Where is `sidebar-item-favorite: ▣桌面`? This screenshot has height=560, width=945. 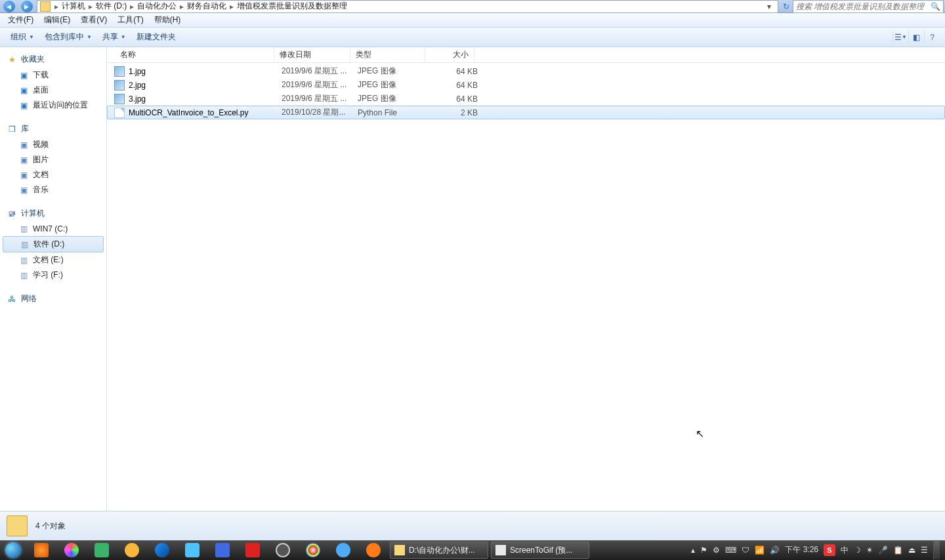 sidebar-item-favorite: ▣桌面 is located at coordinates (53, 90).